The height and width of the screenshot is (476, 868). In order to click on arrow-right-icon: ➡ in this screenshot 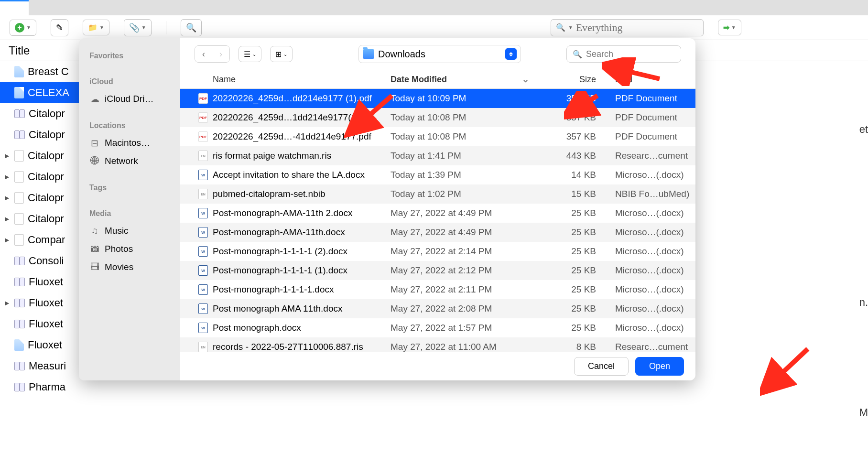, I will do `click(727, 28)`.